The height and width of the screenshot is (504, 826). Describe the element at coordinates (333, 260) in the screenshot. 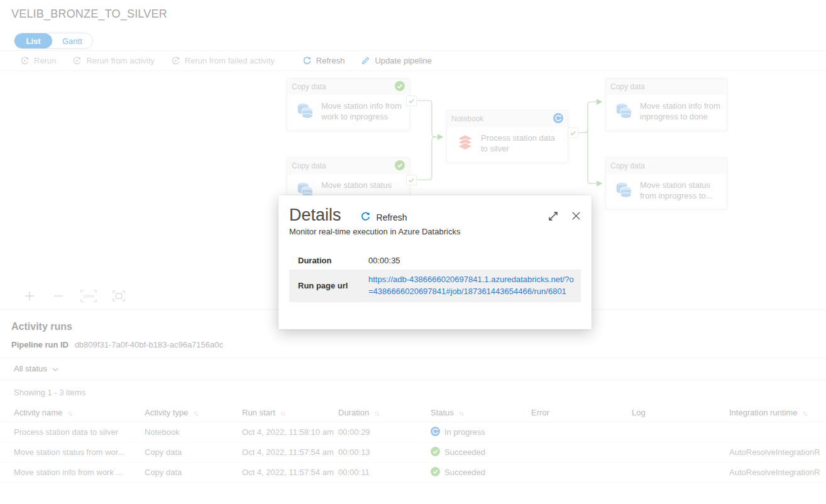

I see `detail-label: Duration` at that location.